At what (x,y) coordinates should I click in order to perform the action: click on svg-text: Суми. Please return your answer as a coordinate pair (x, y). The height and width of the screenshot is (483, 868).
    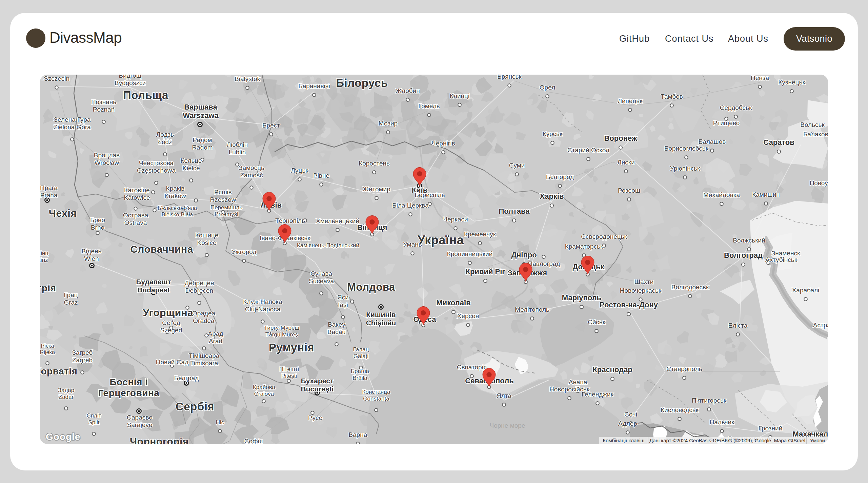
    Looking at the image, I should click on (517, 166).